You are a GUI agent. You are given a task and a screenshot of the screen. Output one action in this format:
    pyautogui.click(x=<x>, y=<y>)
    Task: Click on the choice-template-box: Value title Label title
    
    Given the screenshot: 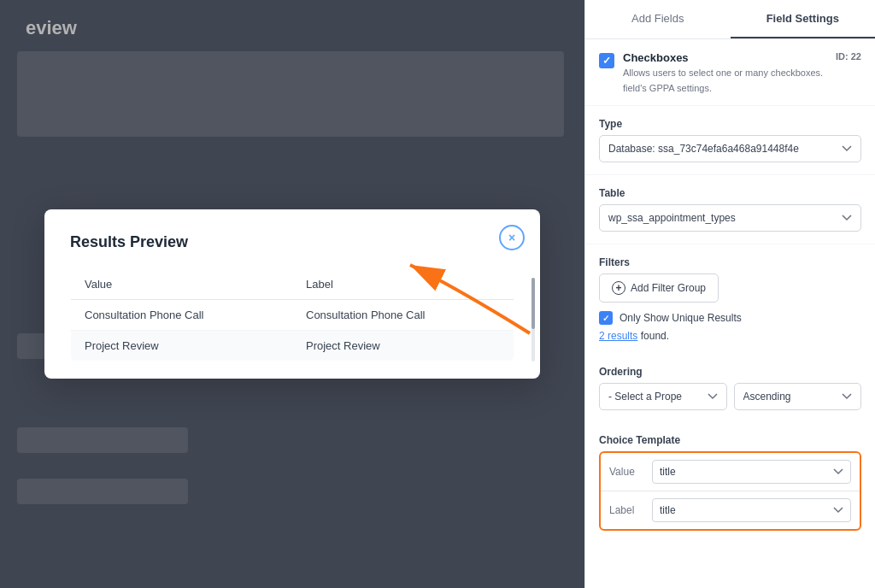 What is the action you would take?
    pyautogui.click(x=730, y=491)
    